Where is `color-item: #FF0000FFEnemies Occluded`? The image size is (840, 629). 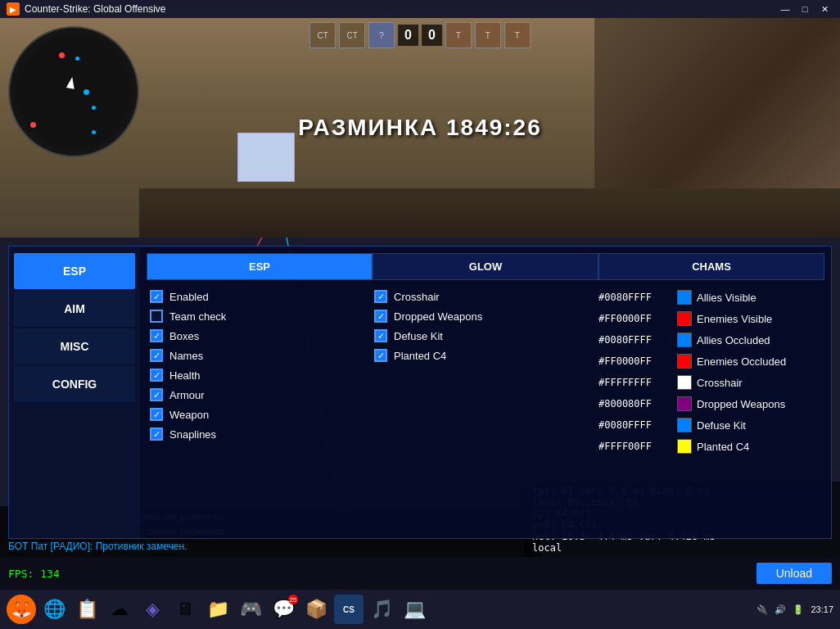 color-item: #FF0000FFEnemies Occluded is located at coordinates (710, 361).